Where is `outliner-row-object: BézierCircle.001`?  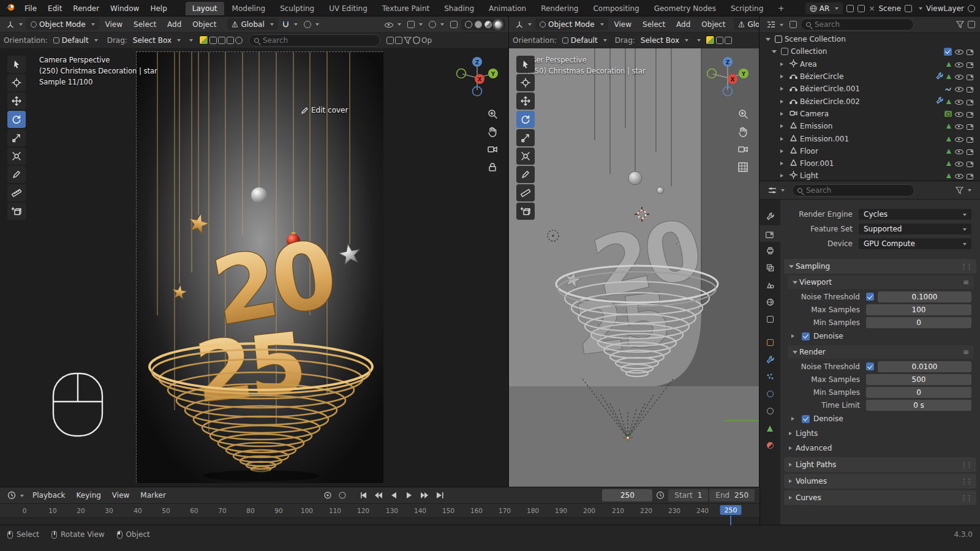
outliner-row-object: BézierCircle.001 is located at coordinates (870, 89).